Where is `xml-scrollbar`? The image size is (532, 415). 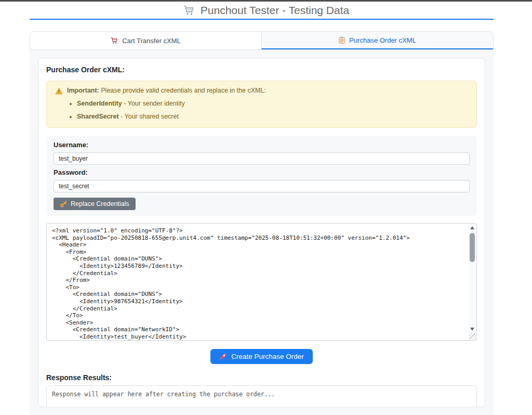
xml-scrollbar is located at coordinates (472, 279).